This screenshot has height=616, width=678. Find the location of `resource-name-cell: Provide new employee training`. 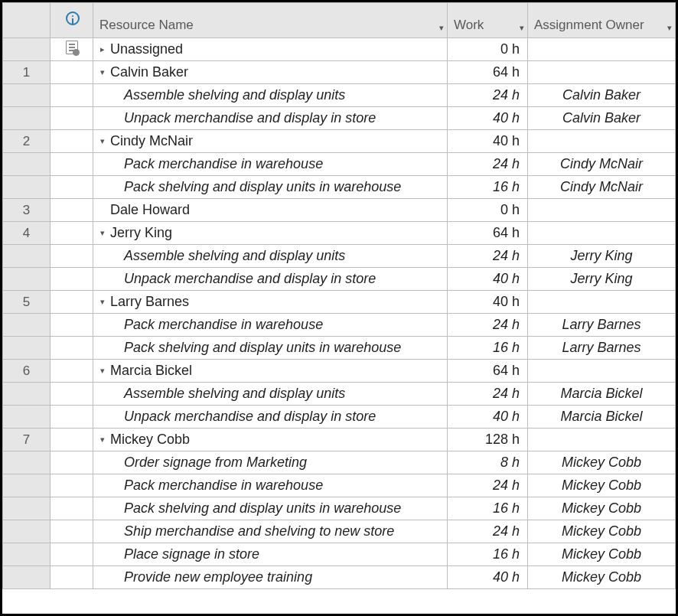

resource-name-cell: Provide new employee training is located at coordinates (271, 578).